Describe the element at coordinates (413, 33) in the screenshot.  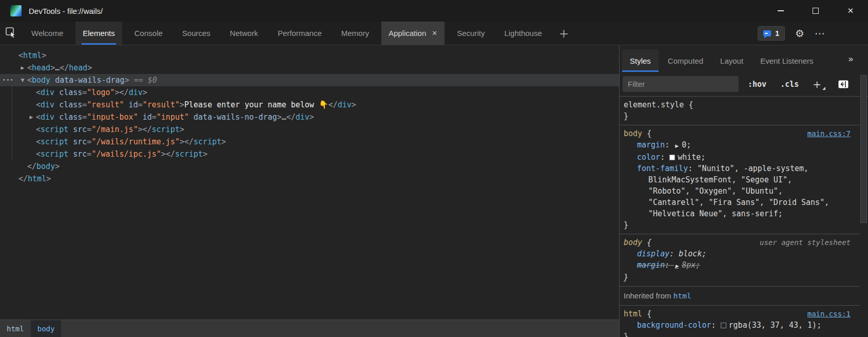
I see `tab-application: Application✕` at that location.